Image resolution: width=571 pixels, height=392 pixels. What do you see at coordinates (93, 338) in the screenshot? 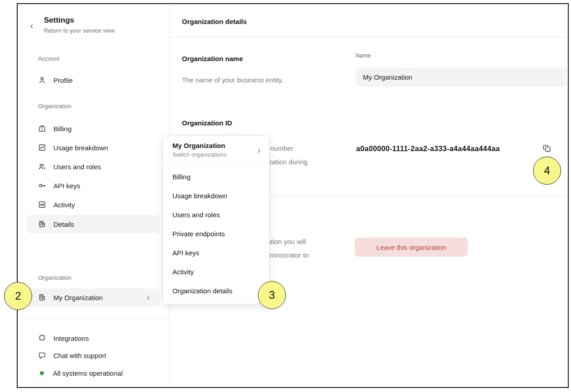
I see `sidebar-item-integrations: Integrations` at bounding box center [93, 338].